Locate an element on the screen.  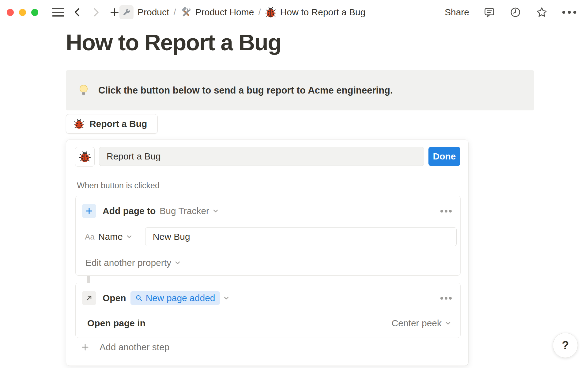
hammer-and-wrench-icon is located at coordinates (186, 12).